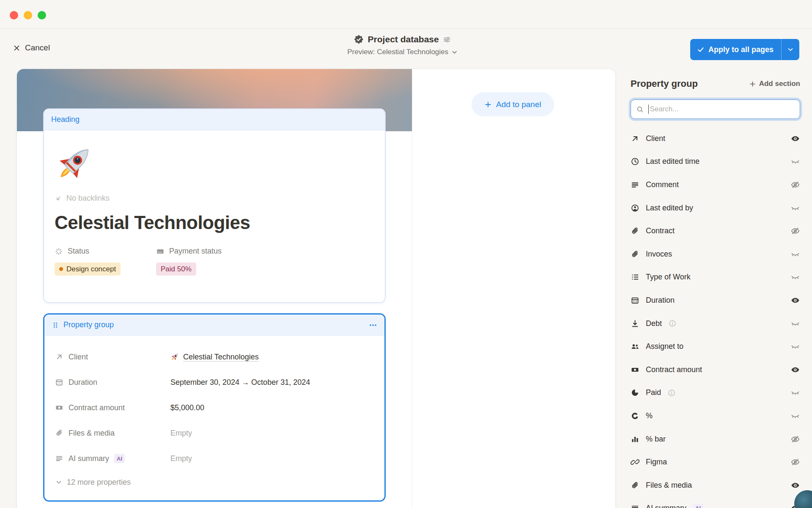 Image resolution: width=812 pixels, height=508 pixels. I want to click on heading-property-payment-status: Payment statusPaid 50%, so click(189, 261).